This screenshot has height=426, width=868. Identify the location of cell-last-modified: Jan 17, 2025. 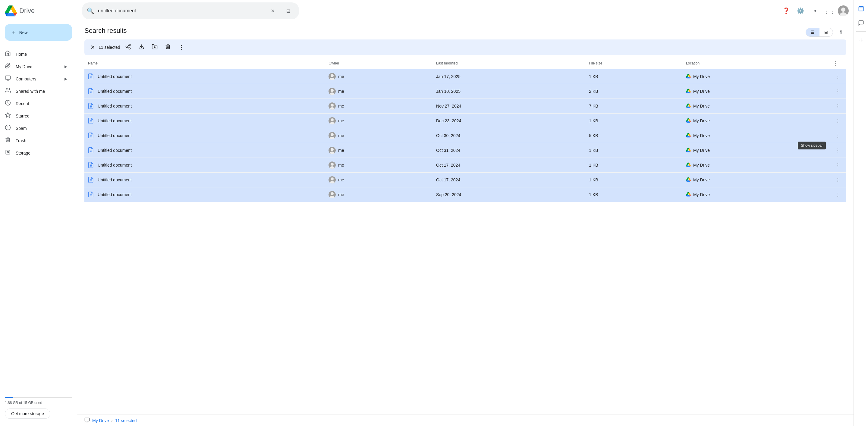
(509, 77).